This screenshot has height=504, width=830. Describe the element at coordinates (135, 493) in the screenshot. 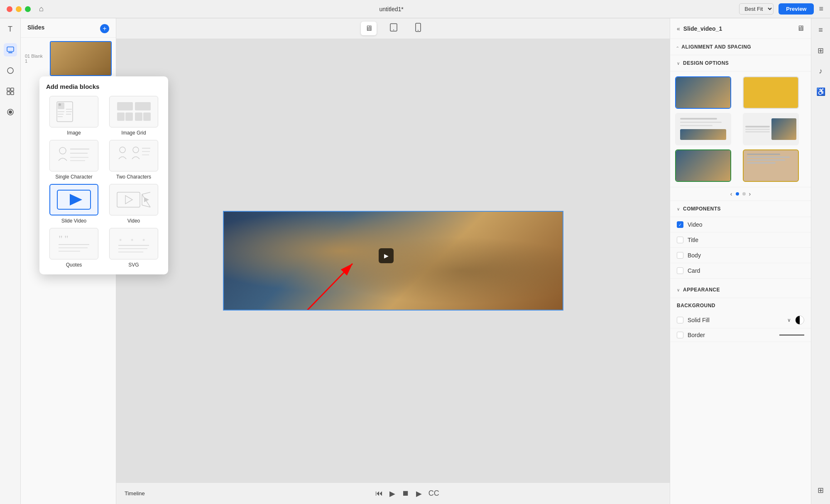

I see `timeline-label: Timeline` at that location.